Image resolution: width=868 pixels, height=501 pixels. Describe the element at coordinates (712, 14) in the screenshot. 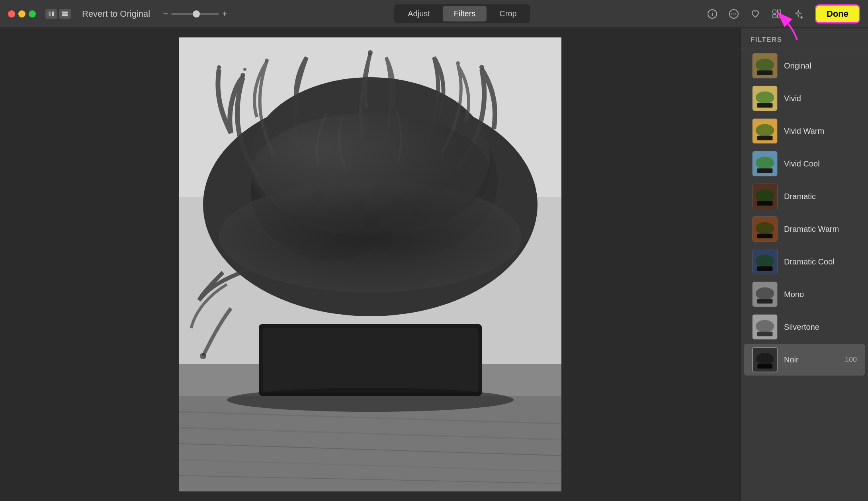

I see `svg-text: i` at that location.